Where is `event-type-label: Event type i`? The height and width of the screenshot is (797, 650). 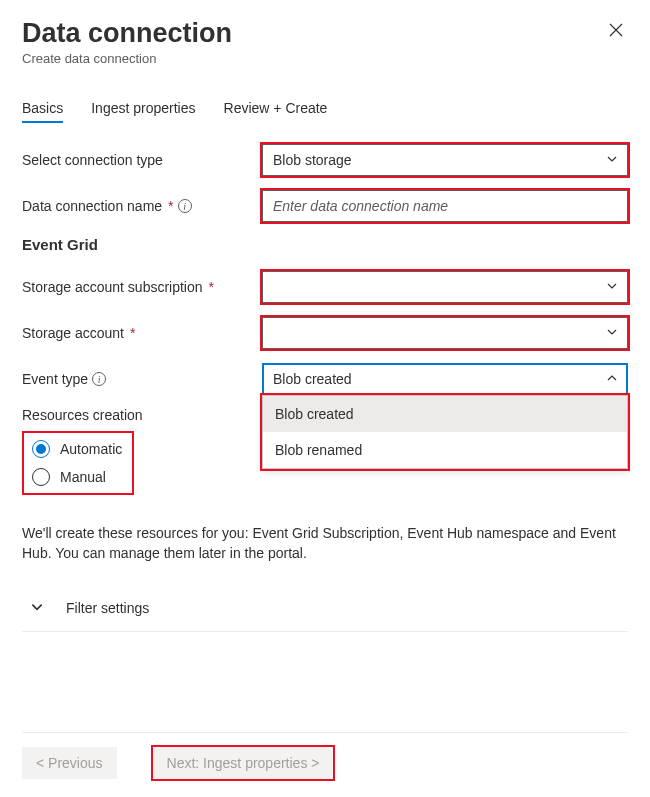 event-type-label: Event type i is located at coordinates (142, 379).